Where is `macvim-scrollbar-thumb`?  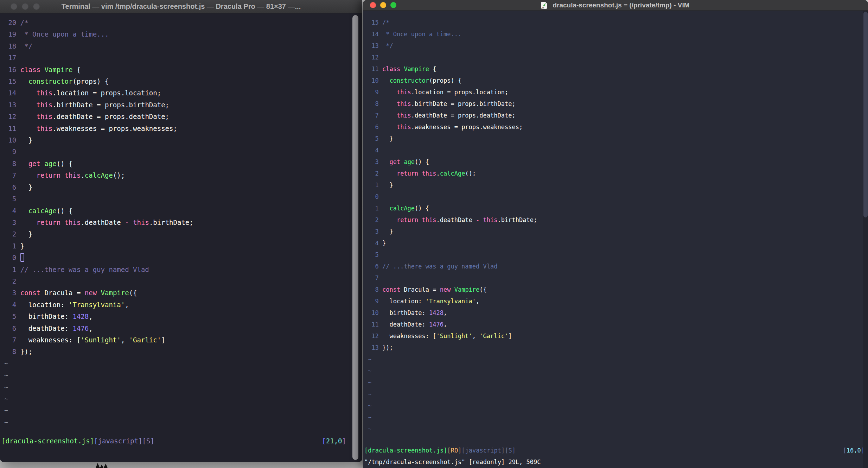
macvim-scrollbar-thumb is located at coordinates (866, 115).